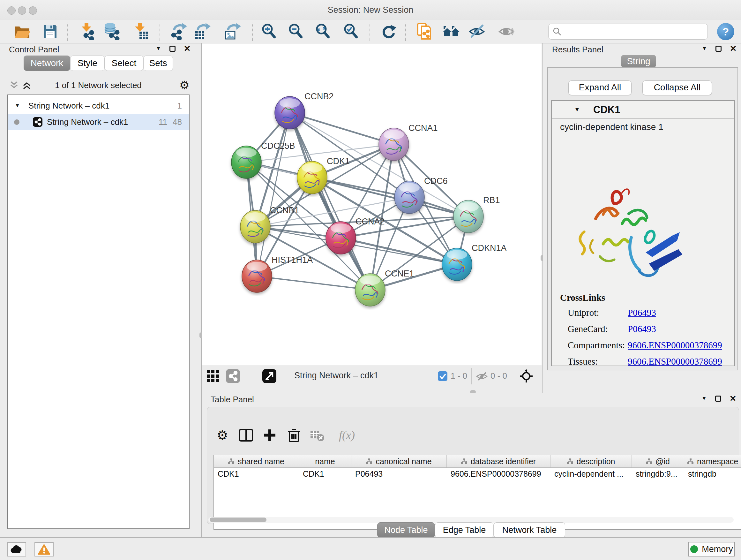 This screenshot has height=560, width=741. I want to click on detach-view-icon, so click(269, 376).